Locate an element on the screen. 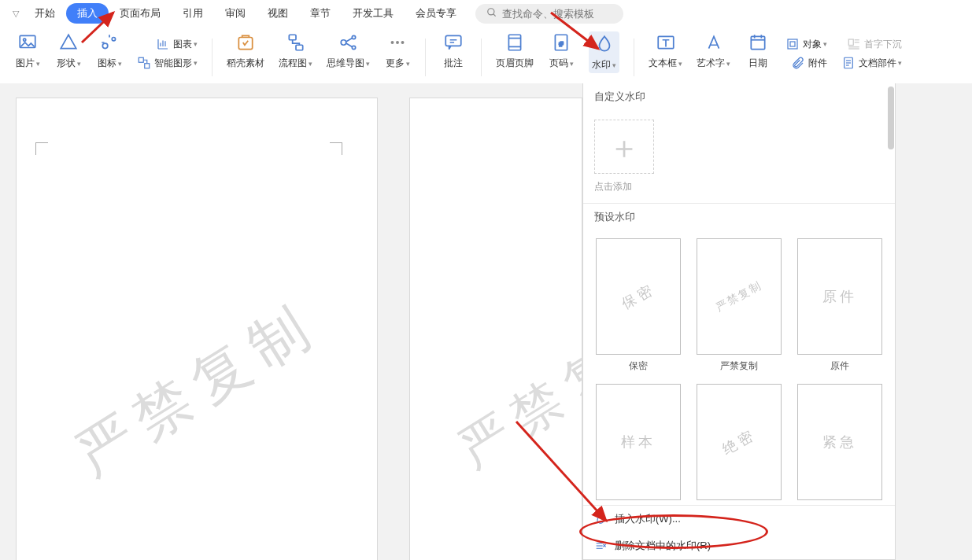 This screenshot has height=560, width=972. preset-watermark-title: 预设水印 is located at coordinates (739, 217).